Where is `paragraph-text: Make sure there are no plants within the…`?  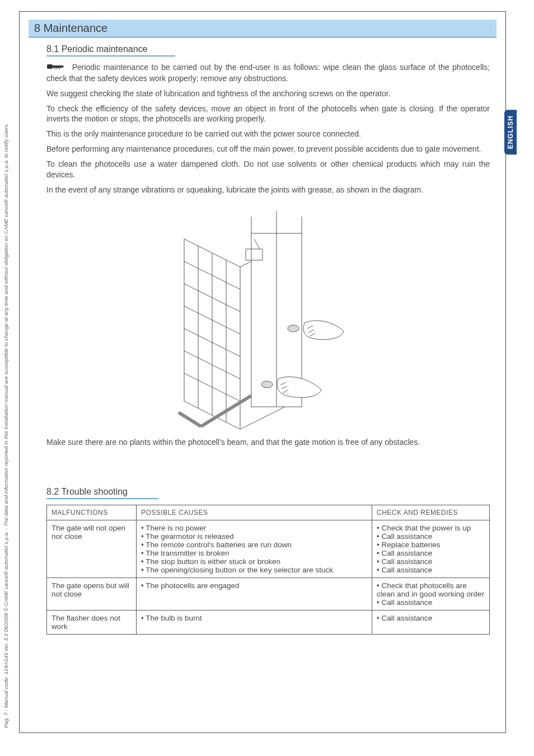
paragraph-text: Make sure there are no plants within the… is located at coordinates (268, 442).